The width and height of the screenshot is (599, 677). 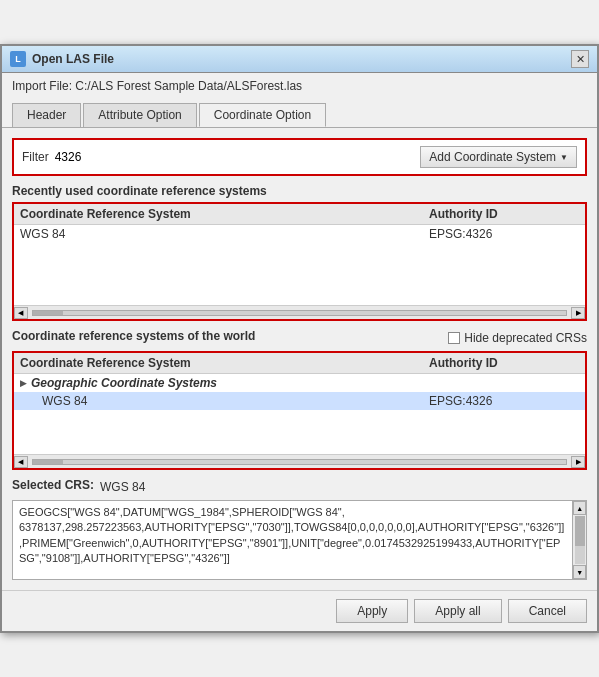 I want to click on dropdown-arrow-icon: ▼, so click(x=564, y=158).